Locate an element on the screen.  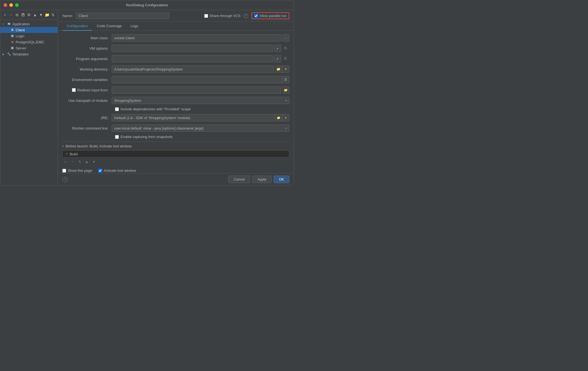
sidebar-tree: ▾ Application ▾ Client ▾ is located at coordinates (29, 103).